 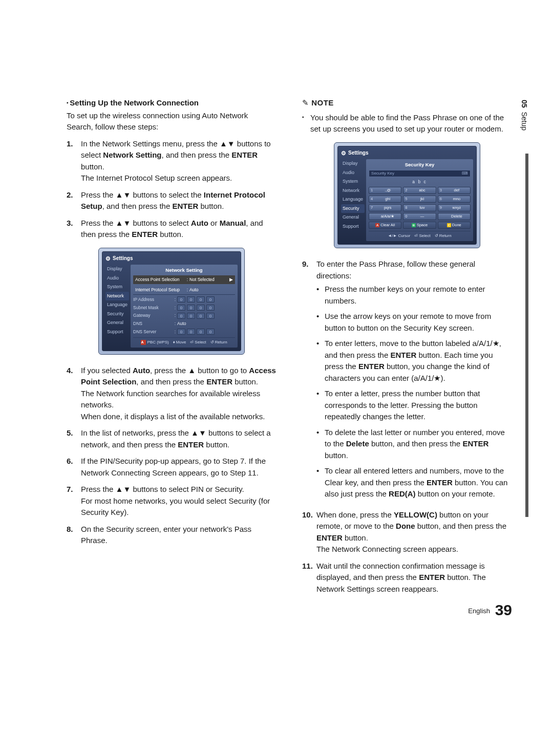 What do you see at coordinates (172, 259) in the screenshot?
I see `shot1-title: Settings` at bounding box center [172, 259].